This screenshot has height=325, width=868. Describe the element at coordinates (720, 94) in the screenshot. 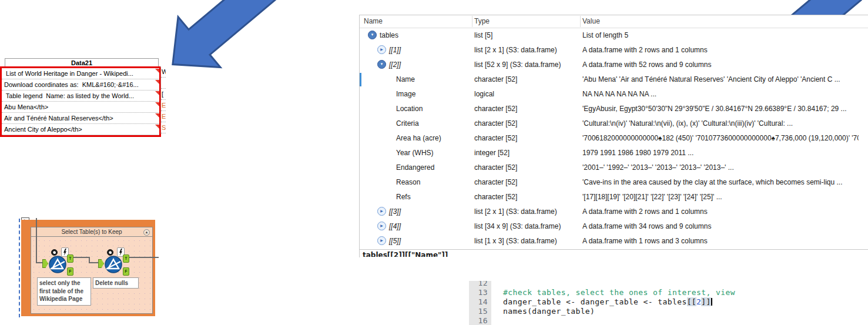

I see `env-item-value: NA NA NA NA NA NA ...` at that location.